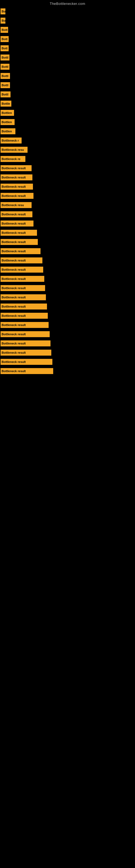 Image resolution: width=135 pixels, height=868 pixels. I want to click on bar-row: Bottle, so click(68, 104).